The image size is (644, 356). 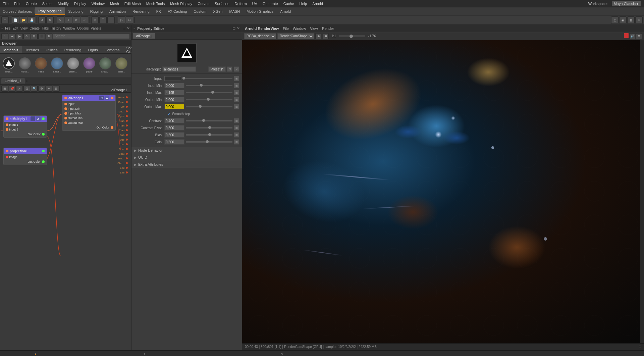 What do you see at coordinates (5, 36) in the screenshot?
I see `home-icon: ⌂` at bounding box center [5, 36].